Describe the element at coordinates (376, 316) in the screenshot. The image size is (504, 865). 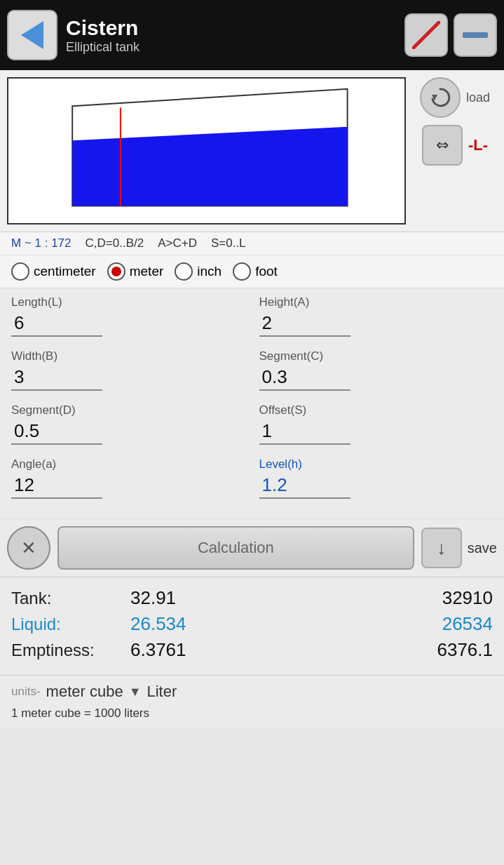
I see `input-group-height: Height(A)` at that location.